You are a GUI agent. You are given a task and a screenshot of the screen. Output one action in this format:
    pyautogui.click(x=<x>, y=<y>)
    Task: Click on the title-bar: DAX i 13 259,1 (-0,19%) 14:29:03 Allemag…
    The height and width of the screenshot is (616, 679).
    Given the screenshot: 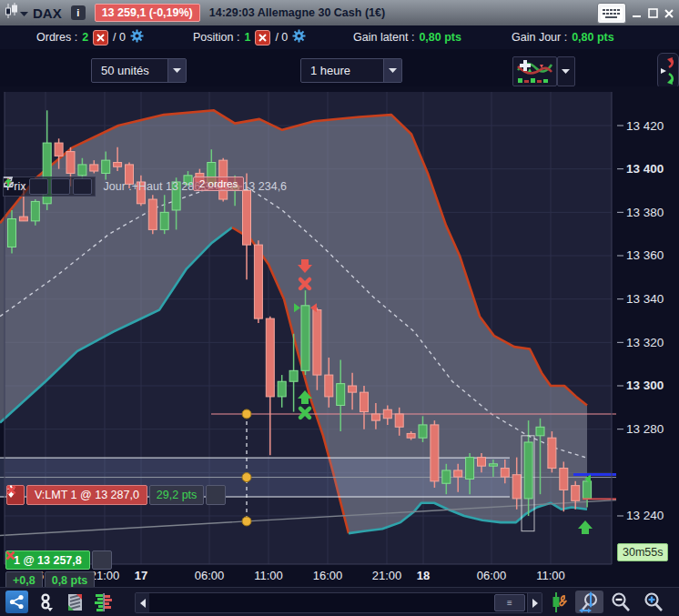 What is the action you would take?
    pyautogui.click(x=340, y=13)
    